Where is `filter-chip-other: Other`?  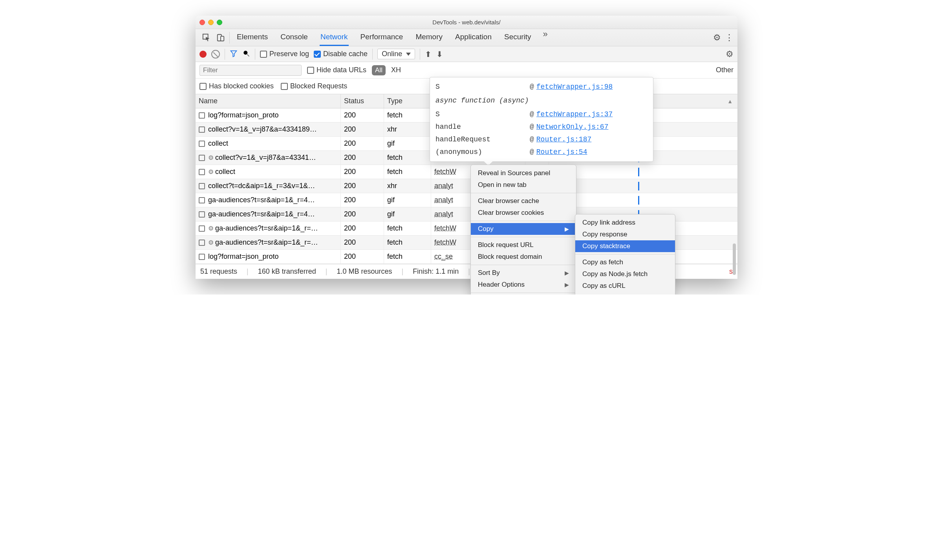
filter-chip-other: Other is located at coordinates (725, 70).